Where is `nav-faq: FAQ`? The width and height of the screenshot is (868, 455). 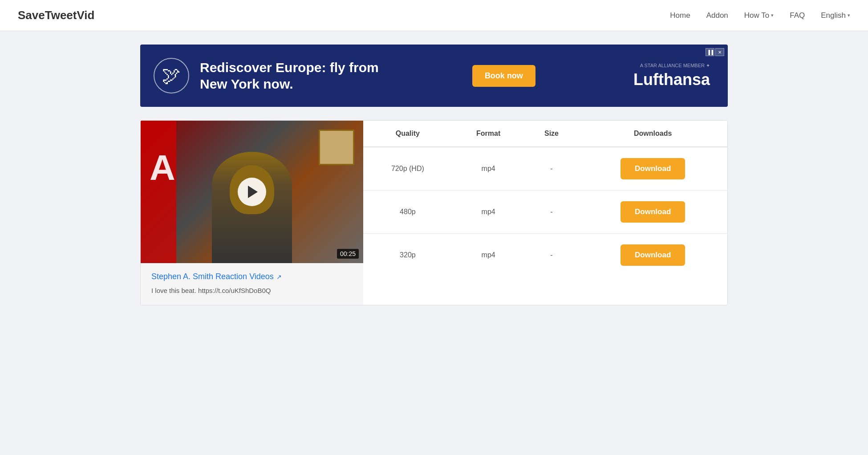
nav-faq: FAQ is located at coordinates (797, 16).